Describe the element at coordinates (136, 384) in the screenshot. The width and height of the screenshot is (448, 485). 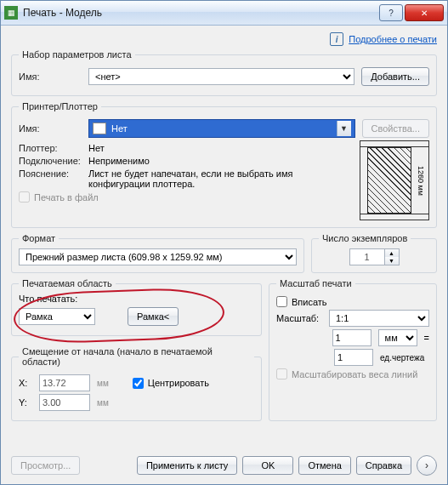
I see `offset-group: Смещение от начала (начало в печатаемой …` at that location.